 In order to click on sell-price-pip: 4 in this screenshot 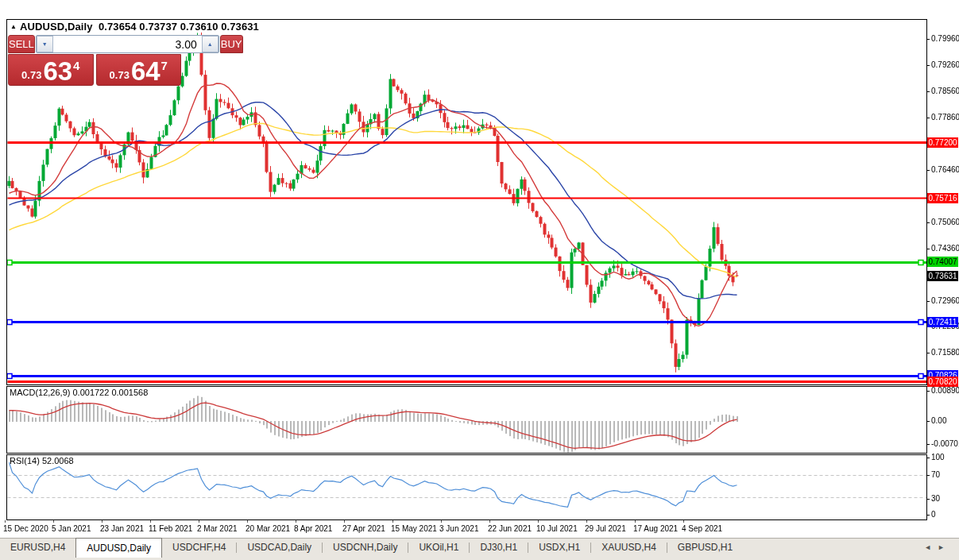, I will do `click(76, 65)`.